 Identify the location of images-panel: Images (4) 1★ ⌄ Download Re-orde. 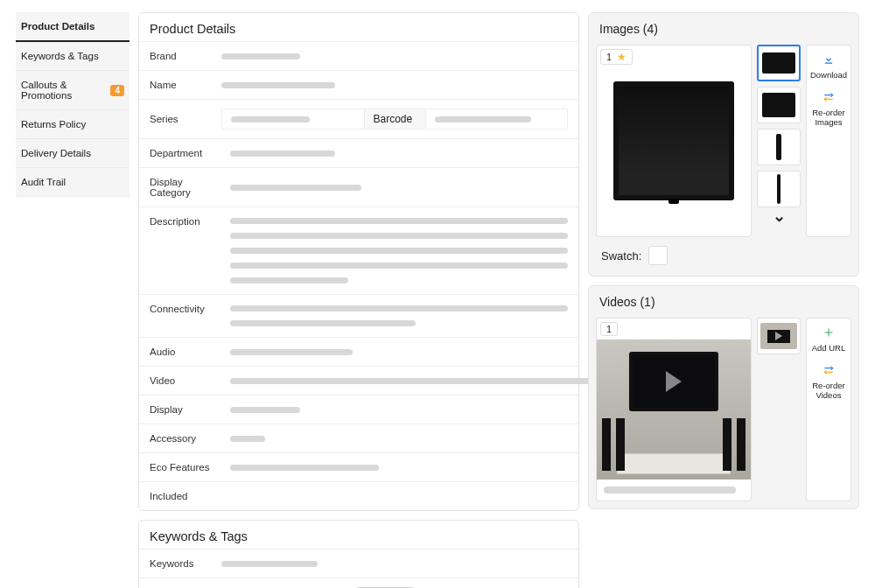
(724, 144).